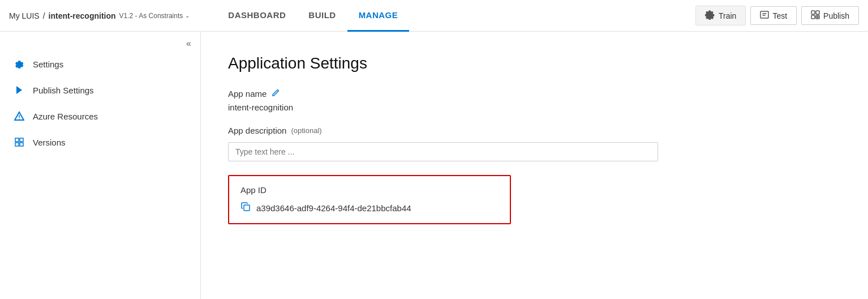 The width and height of the screenshot is (868, 299). I want to click on app-id-value-row: a39d3646-adf9-4264-94f4-de21bbcfab44, so click(369, 208).